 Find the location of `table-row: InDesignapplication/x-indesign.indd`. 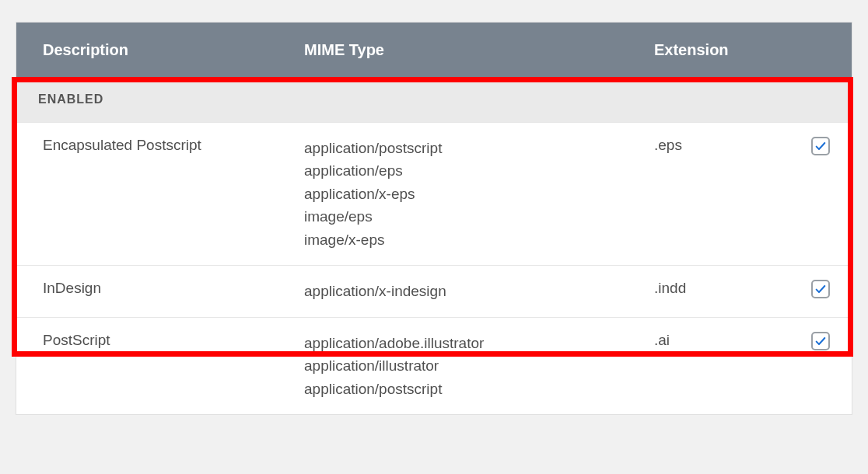

table-row: InDesignapplication/x-indesign.indd is located at coordinates (434, 291).